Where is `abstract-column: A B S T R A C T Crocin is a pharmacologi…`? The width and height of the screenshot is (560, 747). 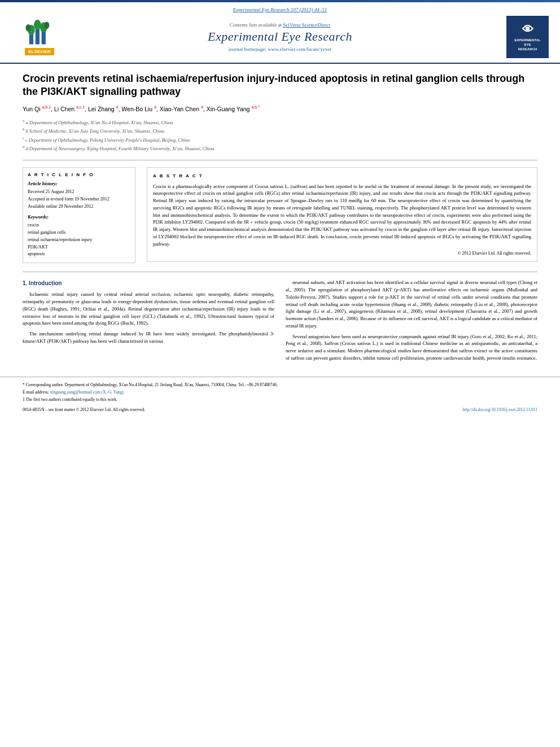
abstract-column: A B S T R A C T Crocin is a pharmacologi… is located at coordinates (342, 216).